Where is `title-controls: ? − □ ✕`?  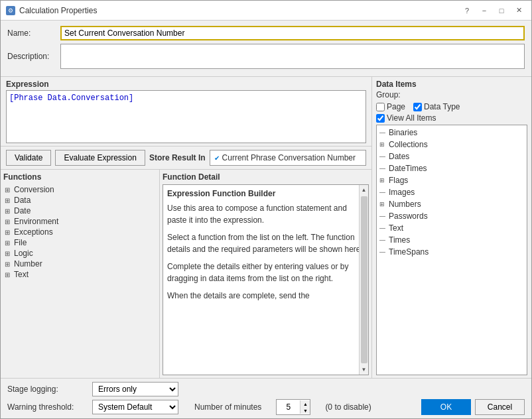
title-controls: ? − □ ✕ is located at coordinates (493, 11).